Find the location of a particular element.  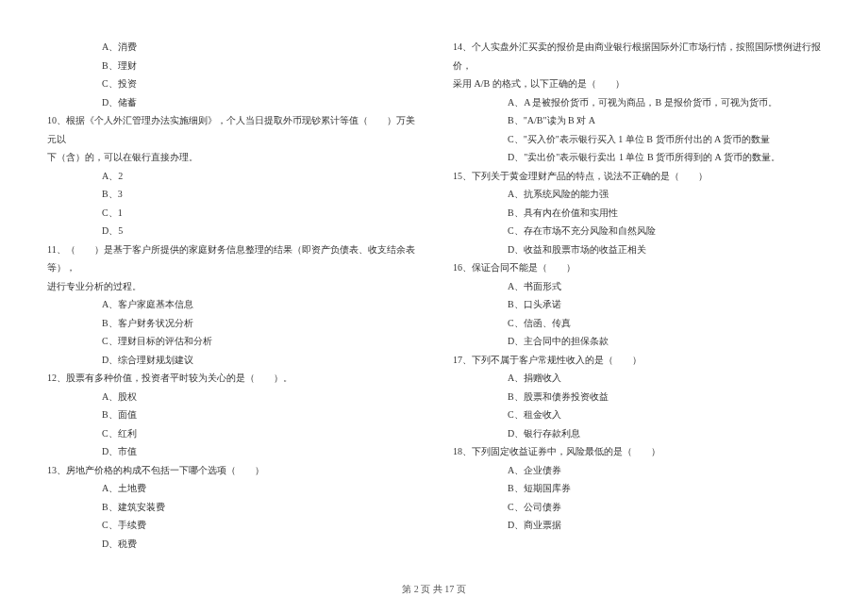

q14-line1: 14、个人实盘外汇买卖的报价是由商业银行根据国际外汇市场行情，按照国际惯例进行报… is located at coordinates (637, 57).